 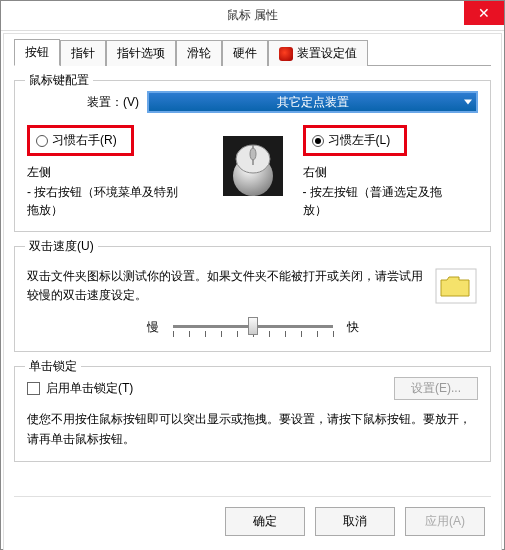 I want to click on radio-label: 习惯右手(R), so click(x=84, y=140).